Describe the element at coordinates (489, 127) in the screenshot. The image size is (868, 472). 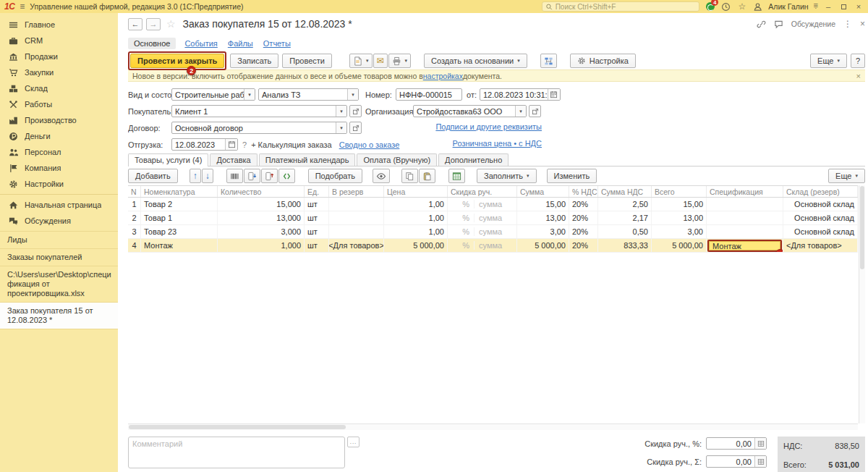
I see `signatures-link: Подписи и другие реквизиты` at that location.